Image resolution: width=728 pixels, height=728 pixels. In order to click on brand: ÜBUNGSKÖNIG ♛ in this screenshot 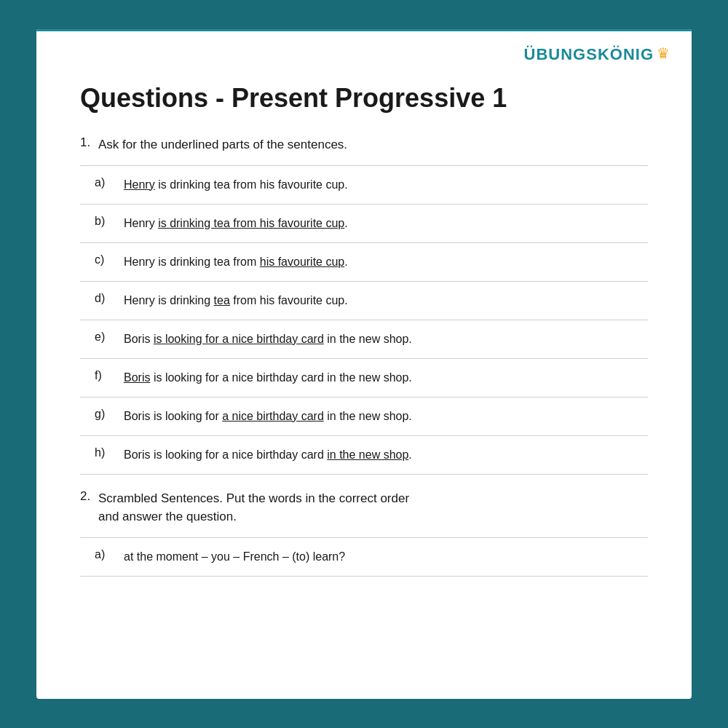, I will do `click(597, 55)`.